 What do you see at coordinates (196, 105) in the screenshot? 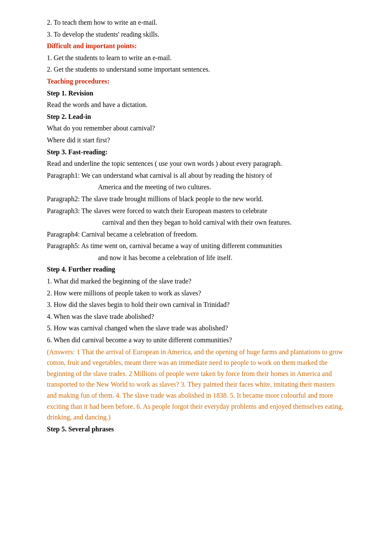
I see `step1-body: Read the words and have a dictation.` at bounding box center [196, 105].